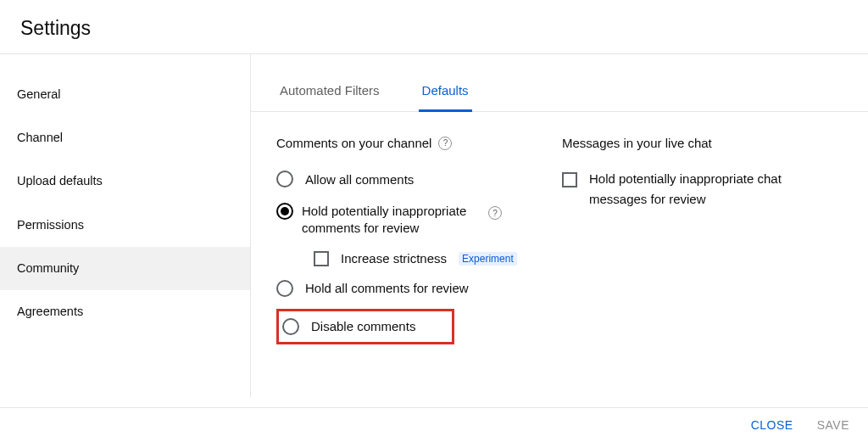 This screenshot has height=442, width=868. Describe the element at coordinates (417, 179) in the screenshot. I see `radio-allow-all: Allow all comments` at that location.